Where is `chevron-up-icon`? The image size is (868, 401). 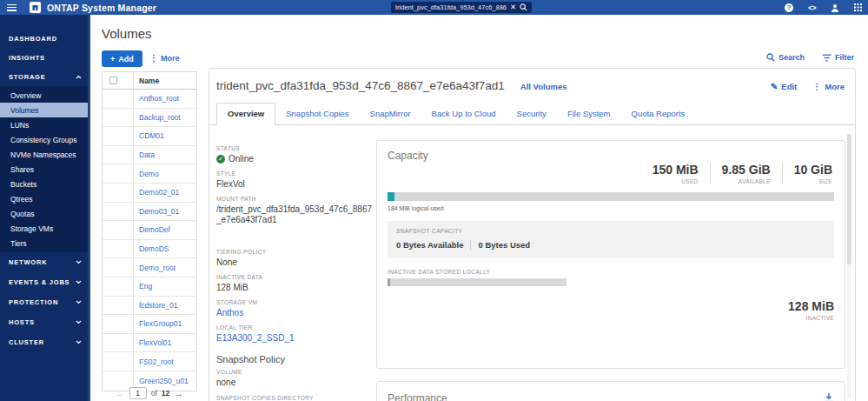
chevron-up-icon is located at coordinates (78, 77).